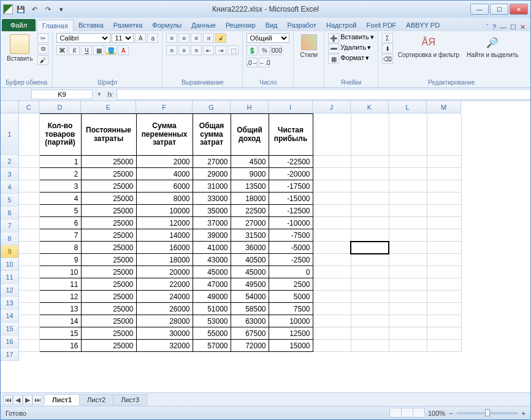 The image size is (531, 420). What do you see at coordinates (291, 235) in the screenshot?
I see `cell: -7500` at bounding box center [291, 235].